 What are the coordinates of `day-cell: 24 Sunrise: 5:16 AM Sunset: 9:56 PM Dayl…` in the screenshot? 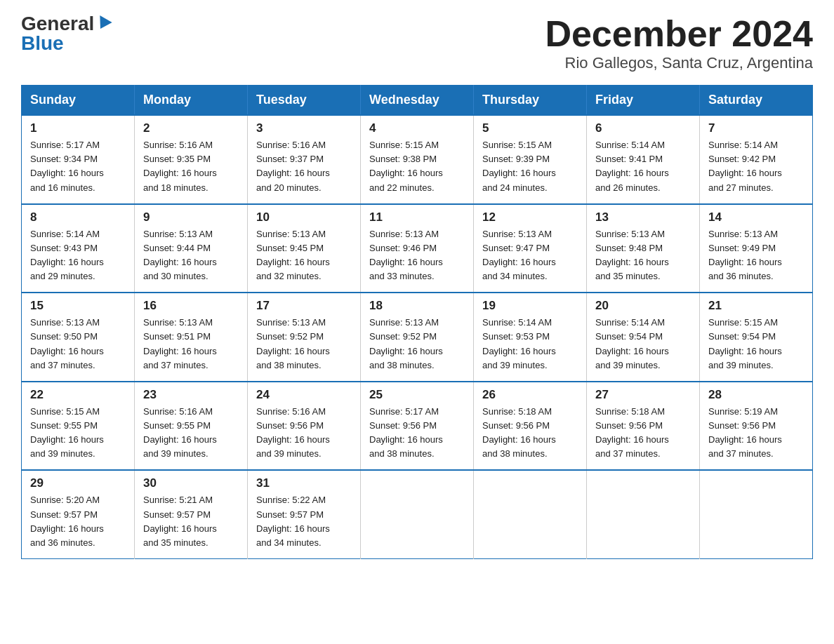 It's located at (305, 427).